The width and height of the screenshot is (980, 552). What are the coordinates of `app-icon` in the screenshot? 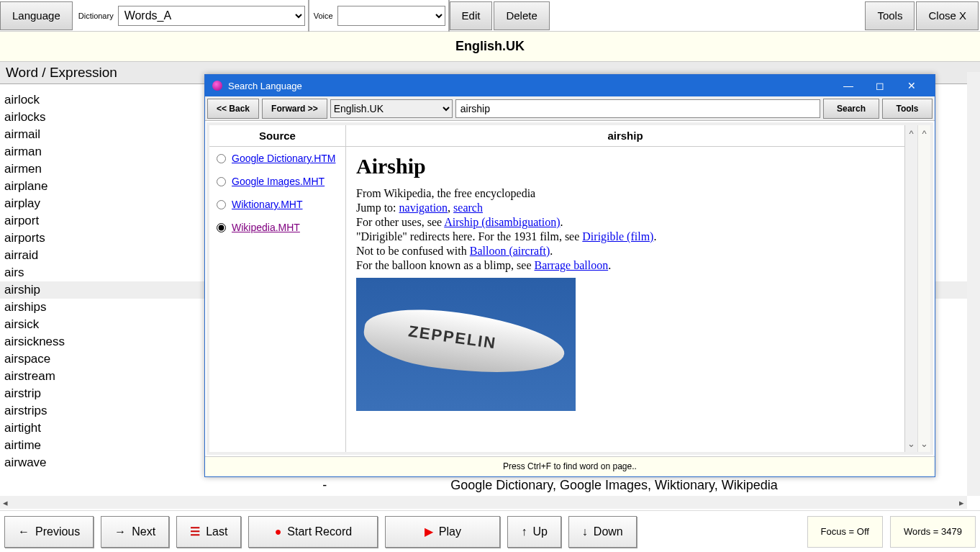 It's located at (217, 86).